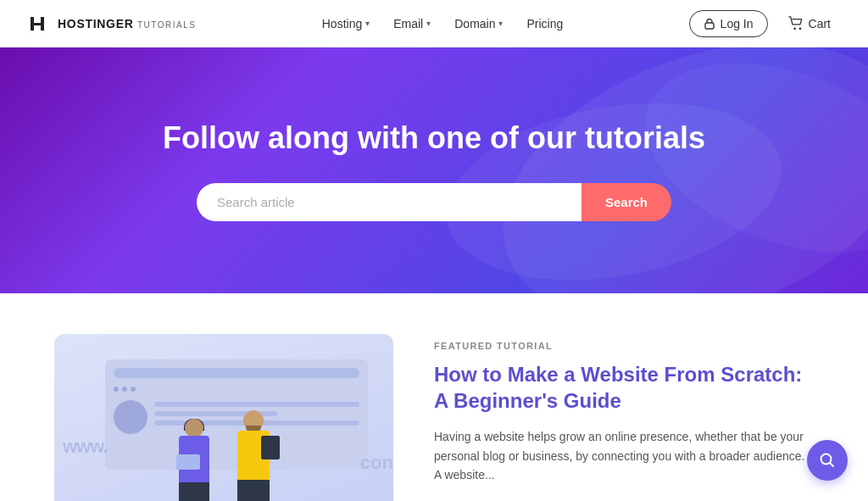  What do you see at coordinates (39, 24) in the screenshot?
I see `hostinger-logo-icon` at bounding box center [39, 24].